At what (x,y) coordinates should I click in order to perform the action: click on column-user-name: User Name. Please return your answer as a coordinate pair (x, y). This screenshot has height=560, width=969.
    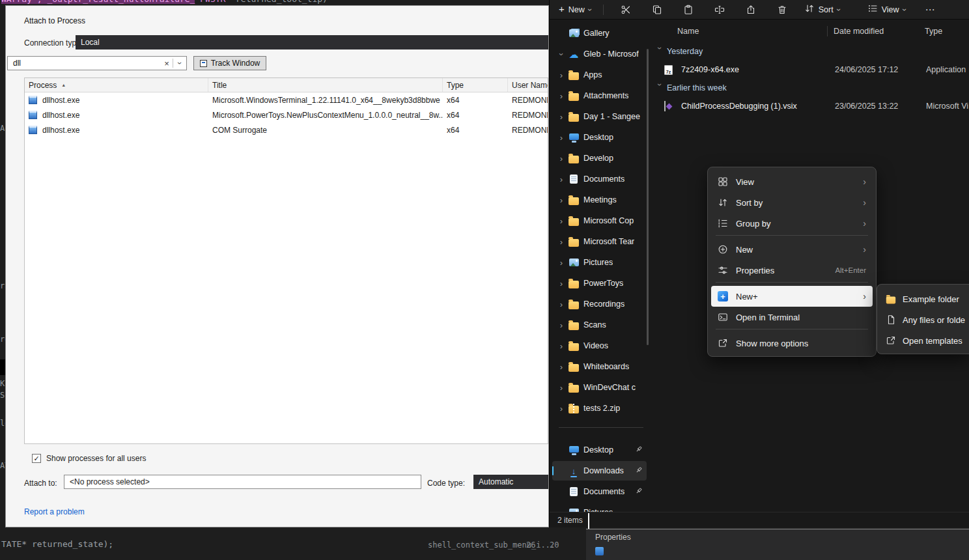
    Looking at the image, I should click on (527, 85).